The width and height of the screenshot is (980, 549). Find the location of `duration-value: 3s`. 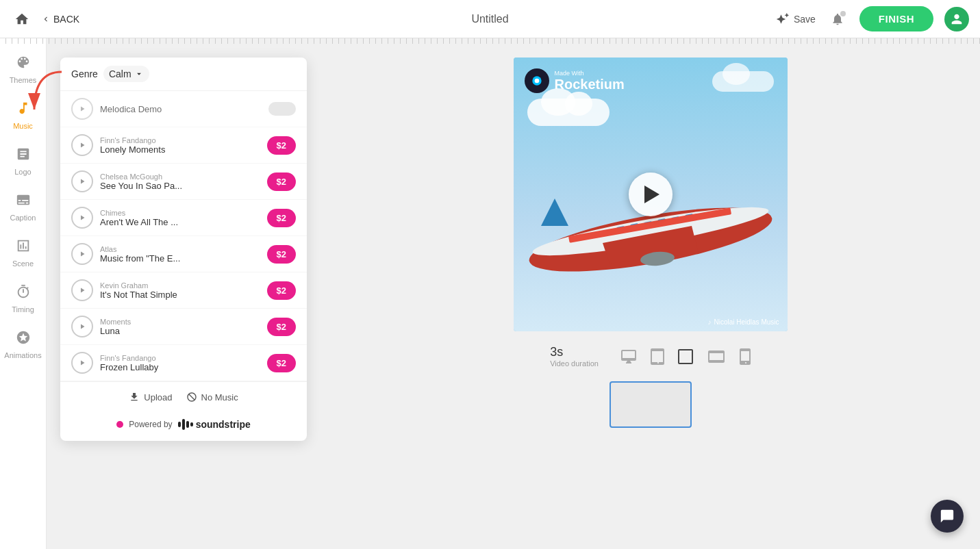

duration-value: 3s is located at coordinates (574, 352).